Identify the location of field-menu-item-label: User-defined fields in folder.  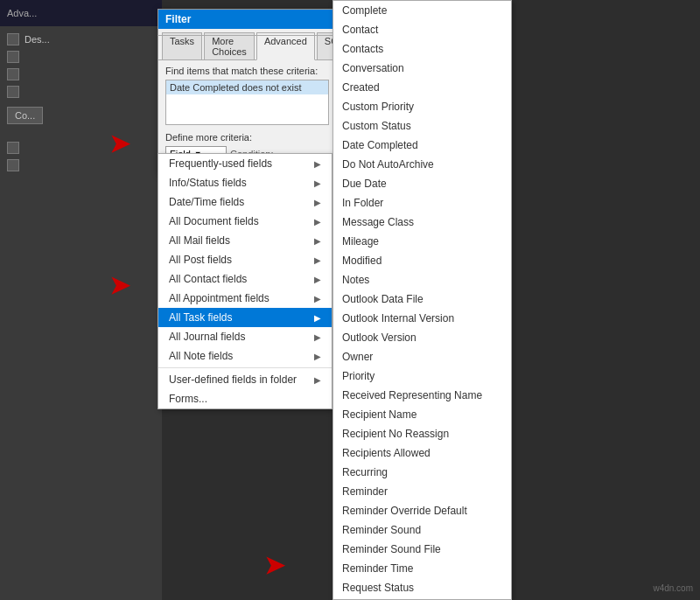
(233, 380).